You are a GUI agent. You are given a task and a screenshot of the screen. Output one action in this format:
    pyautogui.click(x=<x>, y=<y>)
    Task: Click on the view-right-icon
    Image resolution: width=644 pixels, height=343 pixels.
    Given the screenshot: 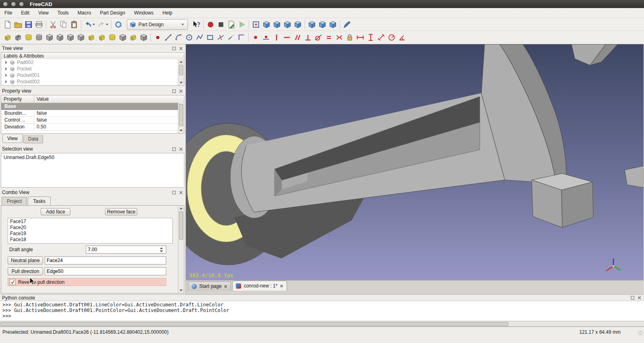 What is the action you would take?
    pyautogui.click(x=298, y=25)
    